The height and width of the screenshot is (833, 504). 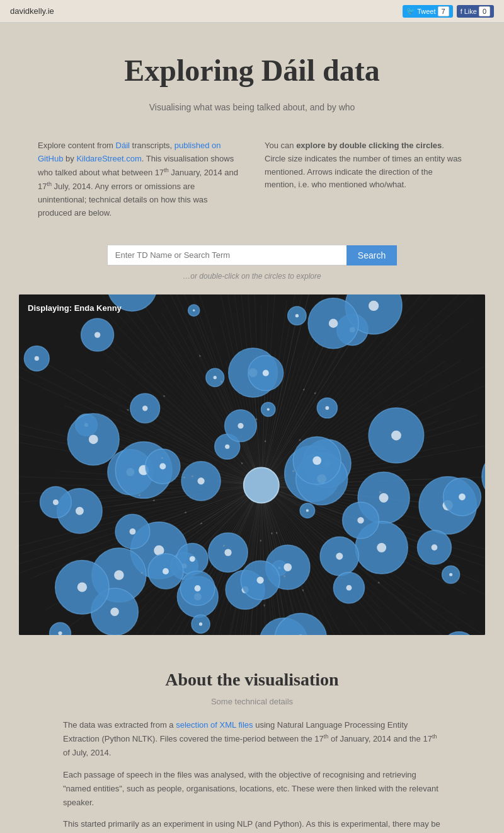 What do you see at coordinates (471, 11) in the screenshot?
I see `like-label: Like` at bounding box center [471, 11].